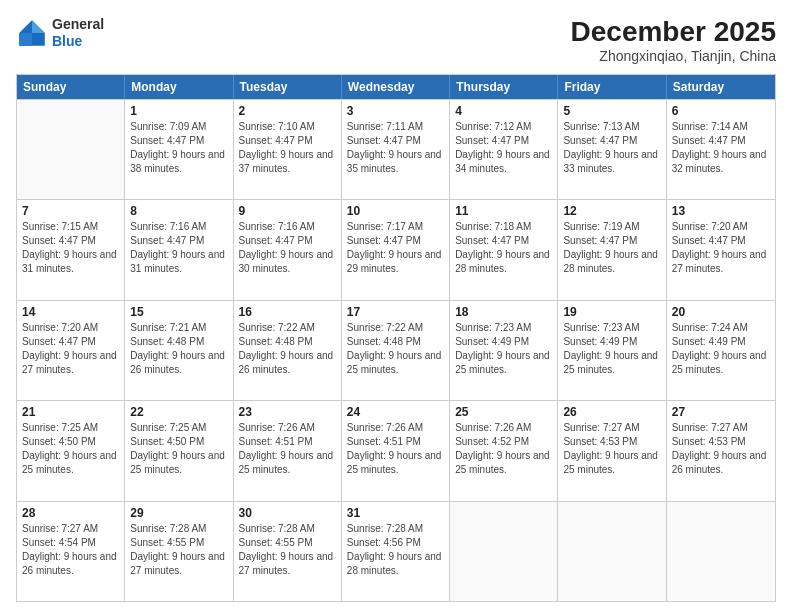 The width and height of the screenshot is (792, 612). What do you see at coordinates (612, 87) in the screenshot?
I see `calendar-day-header: Friday` at bounding box center [612, 87].